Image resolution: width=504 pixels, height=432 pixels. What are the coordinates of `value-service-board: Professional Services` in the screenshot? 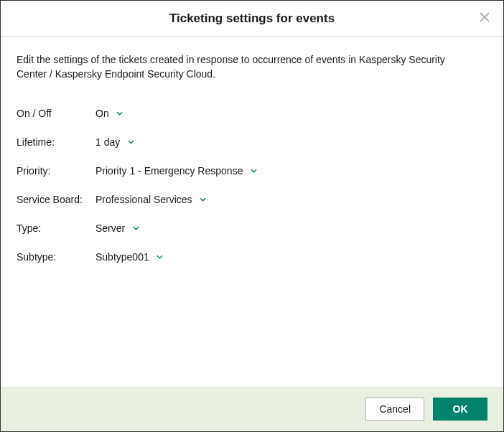 It's located at (144, 199).